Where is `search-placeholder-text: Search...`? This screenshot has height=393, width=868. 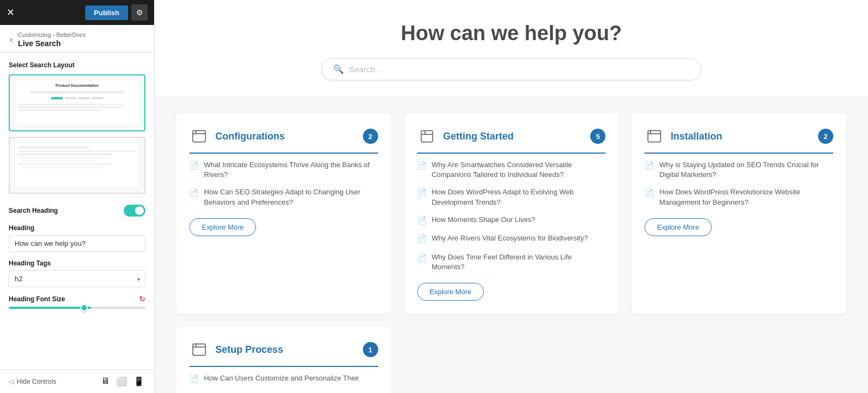
search-placeholder-text: Search... is located at coordinates (366, 69).